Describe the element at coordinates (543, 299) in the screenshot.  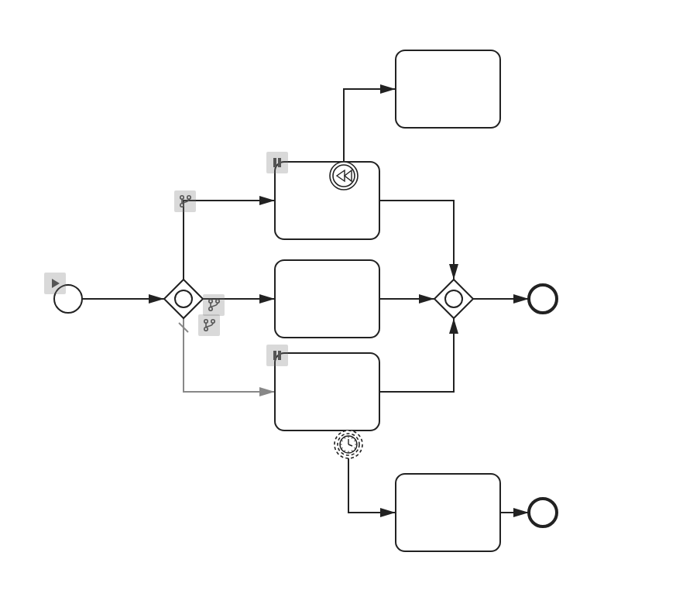
I see `end-event` at that location.